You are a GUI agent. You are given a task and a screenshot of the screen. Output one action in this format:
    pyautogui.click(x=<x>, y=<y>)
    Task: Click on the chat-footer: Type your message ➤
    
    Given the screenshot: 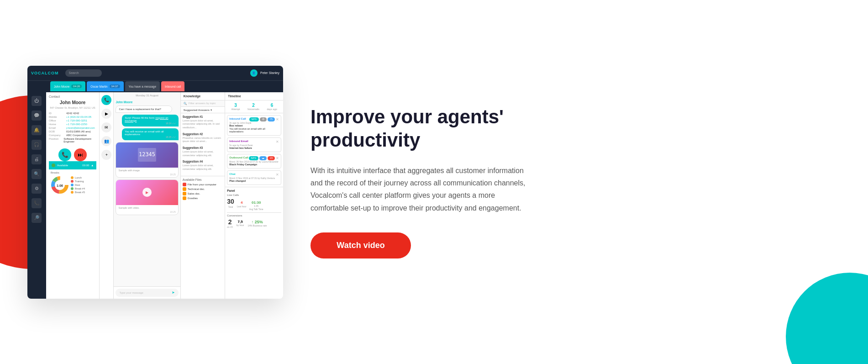 What is the action you would take?
    pyautogui.click(x=147, y=292)
    